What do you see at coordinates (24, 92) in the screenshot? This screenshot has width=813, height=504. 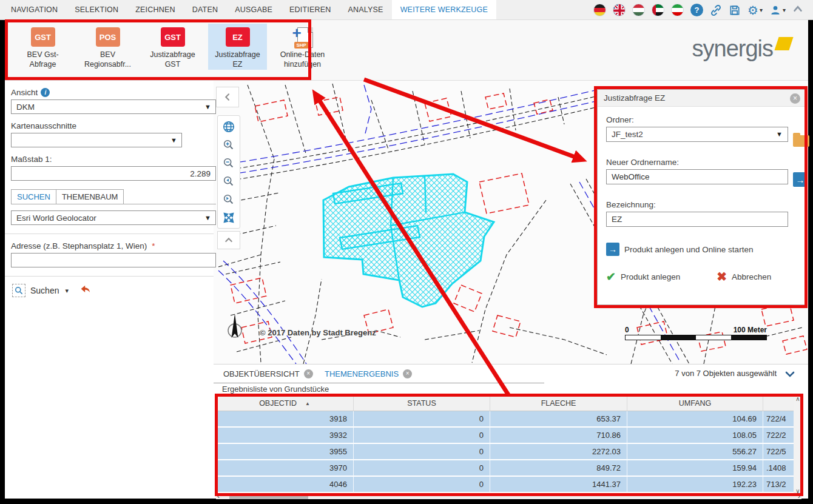 I see `ansicht-label: Ansicht` at bounding box center [24, 92].